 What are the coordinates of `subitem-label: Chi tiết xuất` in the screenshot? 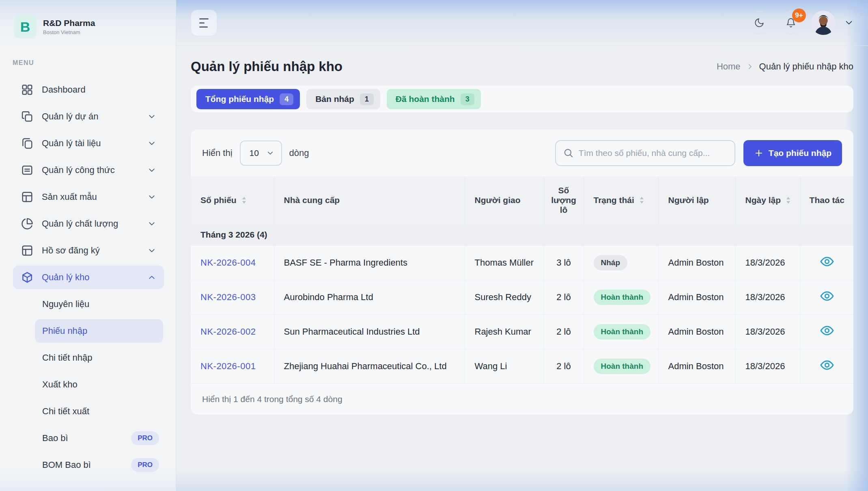 It's located at (66, 411).